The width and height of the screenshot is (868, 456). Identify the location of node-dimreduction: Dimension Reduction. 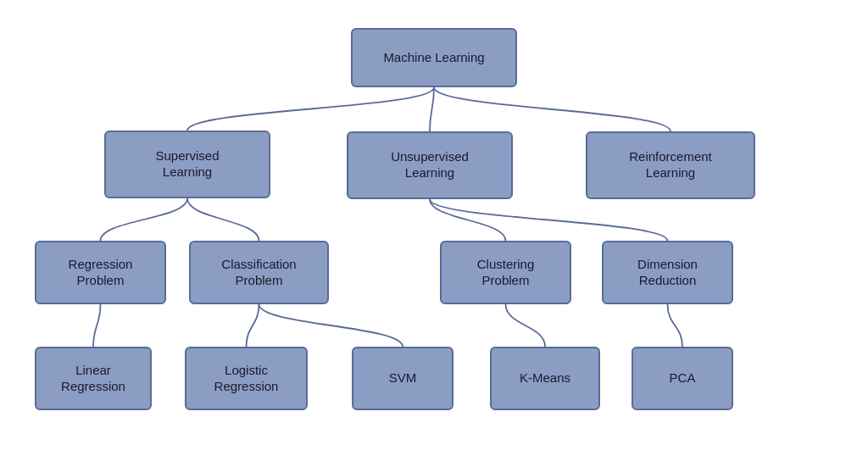
(668, 273).